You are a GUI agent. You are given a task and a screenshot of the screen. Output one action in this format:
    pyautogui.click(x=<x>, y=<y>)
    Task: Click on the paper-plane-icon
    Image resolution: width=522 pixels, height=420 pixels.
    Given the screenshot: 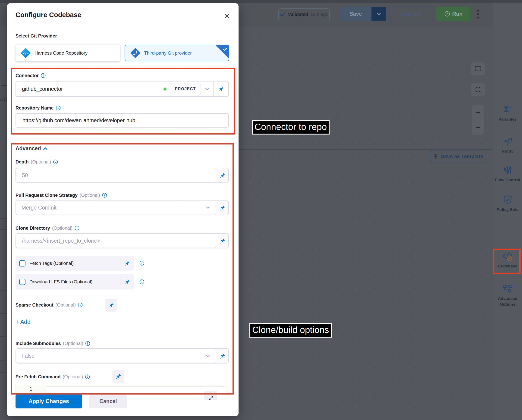 What is the action you would take?
    pyautogui.click(x=508, y=141)
    